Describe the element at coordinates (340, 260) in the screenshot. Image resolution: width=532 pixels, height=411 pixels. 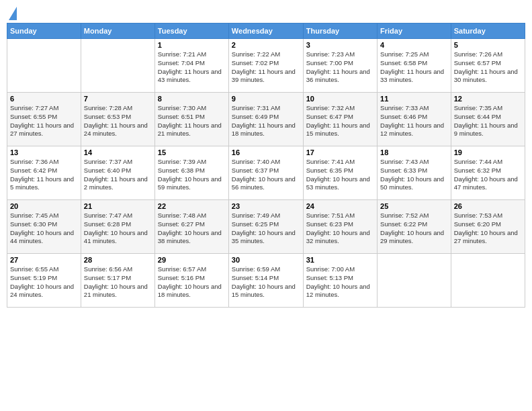
I see `day-number: 31` at that location.